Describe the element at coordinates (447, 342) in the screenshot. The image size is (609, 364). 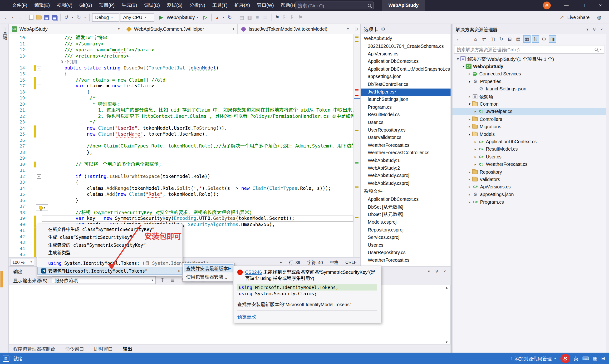
I see `scroll-down-icon: ▼` at that location.